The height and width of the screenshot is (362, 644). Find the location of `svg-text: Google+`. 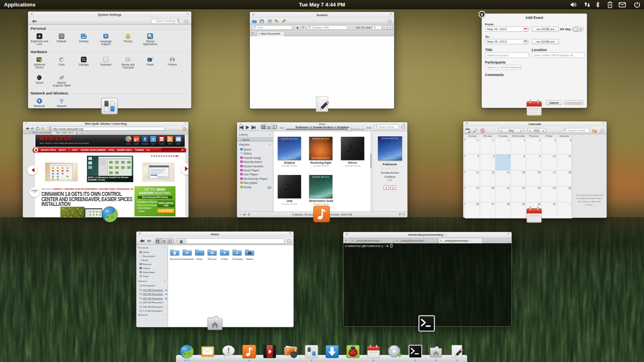

svg-text: Google+ is located at coordinates (136, 144).